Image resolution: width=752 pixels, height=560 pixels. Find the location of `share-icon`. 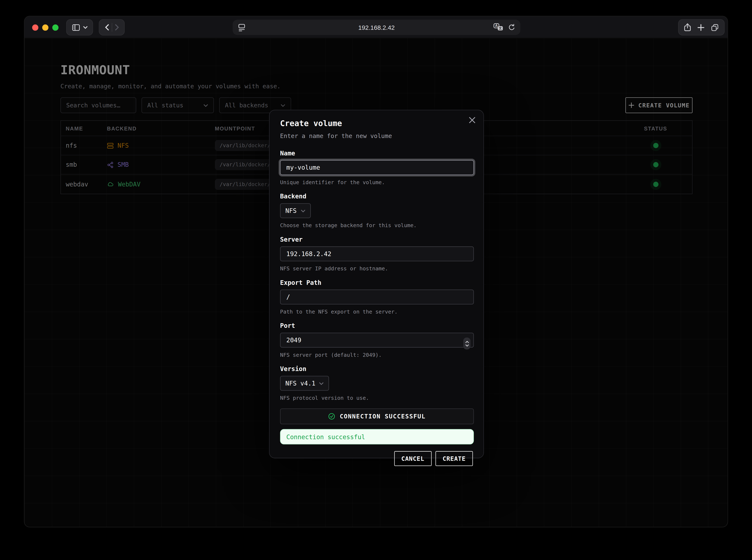

share-icon is located at coordinates (688, 27).